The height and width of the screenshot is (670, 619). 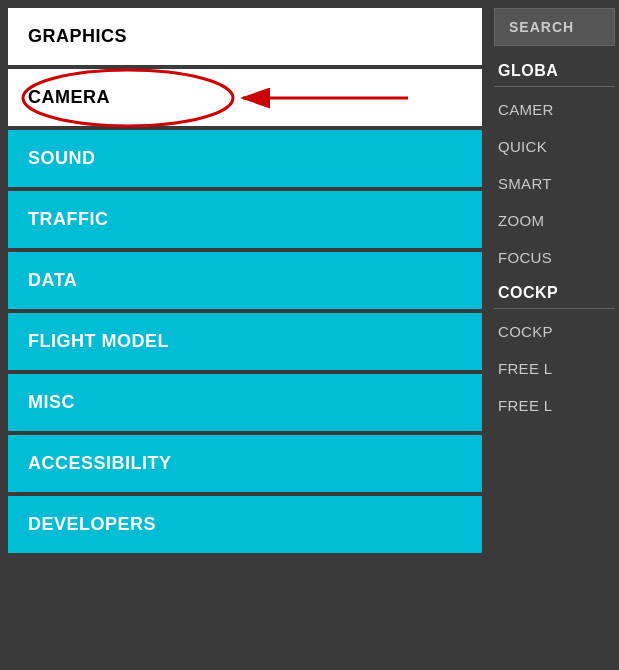 What do you see at coordinates (62, 158) in the screenshot?
I see `sound-label: SOUND` at bounding box center [62, 158].